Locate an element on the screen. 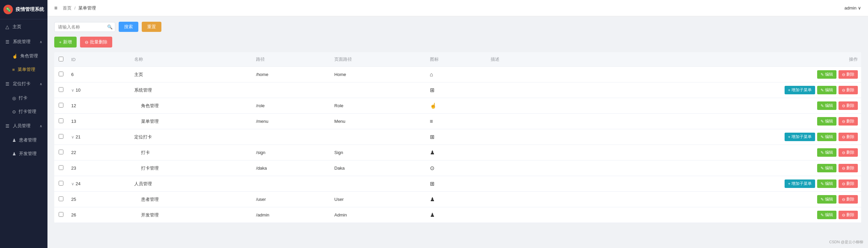  hamburger-icon: ≡ is located at coordinates (56, 8).